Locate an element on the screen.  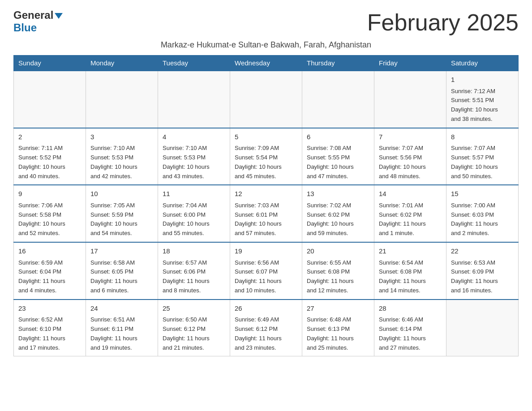
calendar-cell: 21Sunrise: 6:54 AM Sunset: 6:08 PM Dayli… is located at coordinates (410, 271).